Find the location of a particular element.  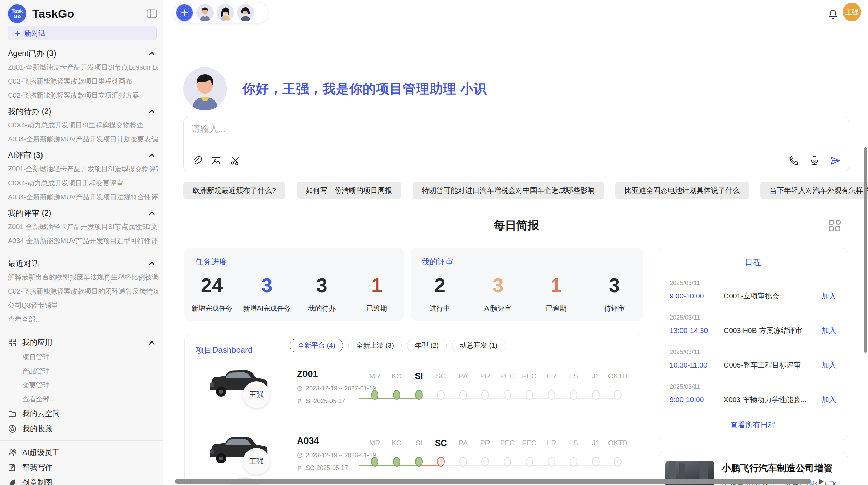

milestone-label: MR is located at coordinates (375, 443).